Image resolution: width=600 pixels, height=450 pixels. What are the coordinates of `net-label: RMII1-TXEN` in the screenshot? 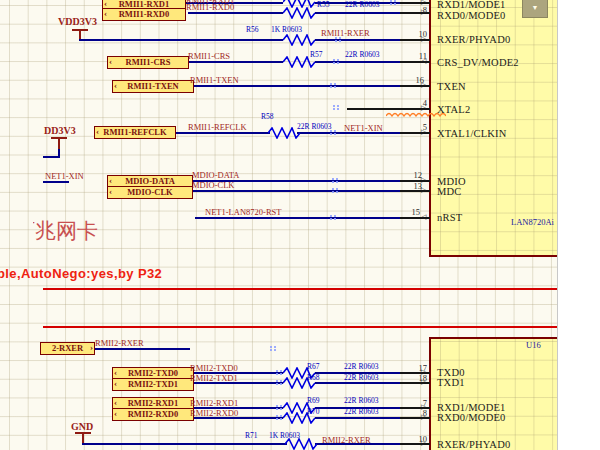 It's located at (214, 80).